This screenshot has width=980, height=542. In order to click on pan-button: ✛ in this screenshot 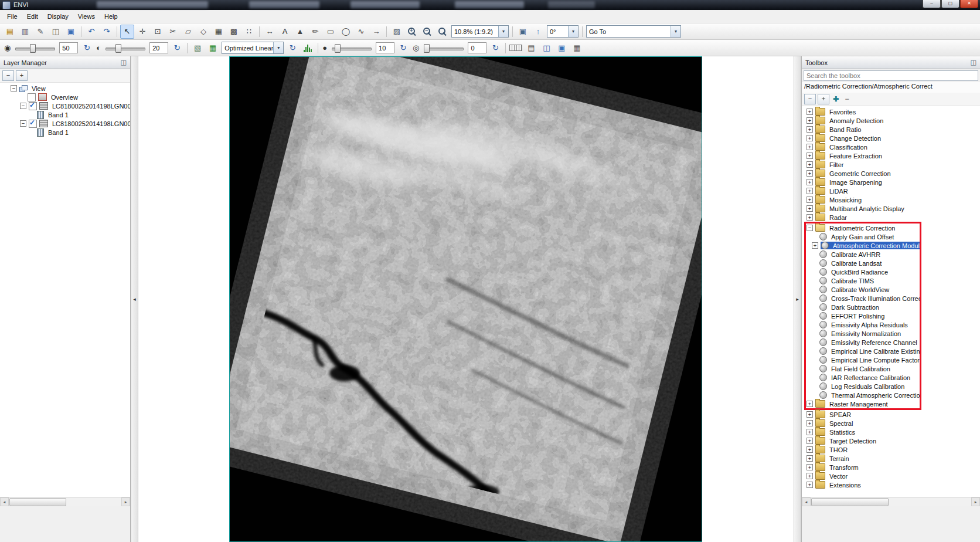, I will do `click(142, 32)`.